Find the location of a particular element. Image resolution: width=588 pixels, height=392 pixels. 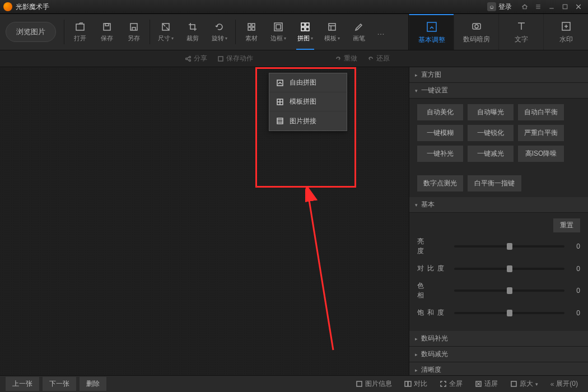

tab-basic-adjust: 基本调整 is located at coordinates (431, 32).